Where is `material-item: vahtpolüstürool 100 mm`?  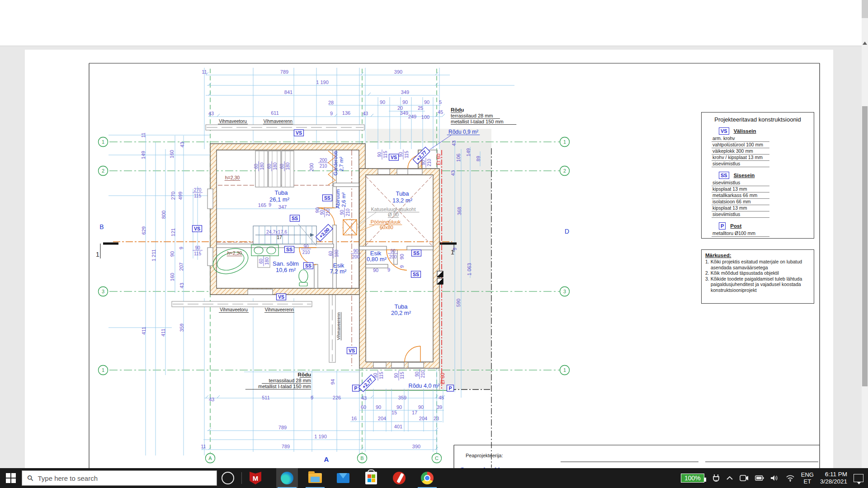 material-item: vahtpolüstürool 100 mm is located at coordinates (741, 145).